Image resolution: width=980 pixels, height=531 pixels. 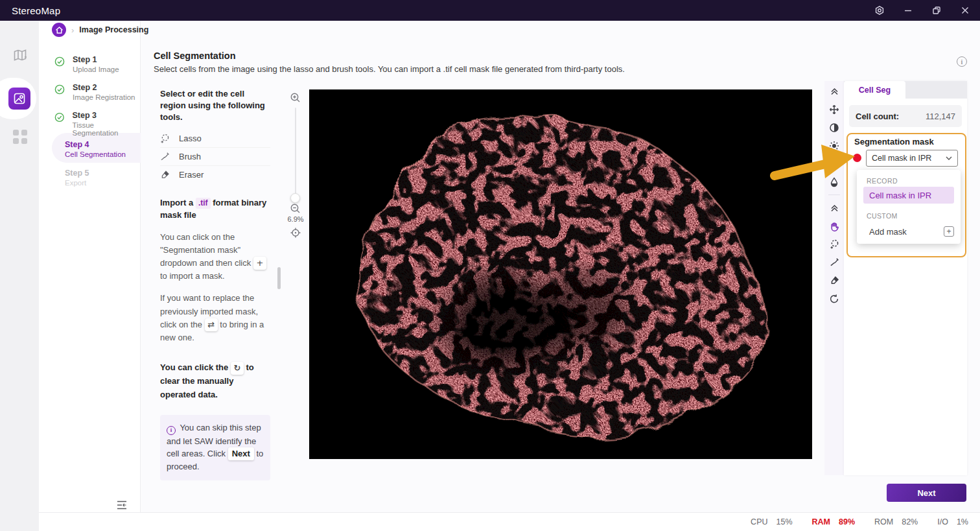 What do you see at coordinates (215, 209) in the screenshot?
I see `import-heading: Import a .tif format binary mask file` at bounding box center [215, 209].